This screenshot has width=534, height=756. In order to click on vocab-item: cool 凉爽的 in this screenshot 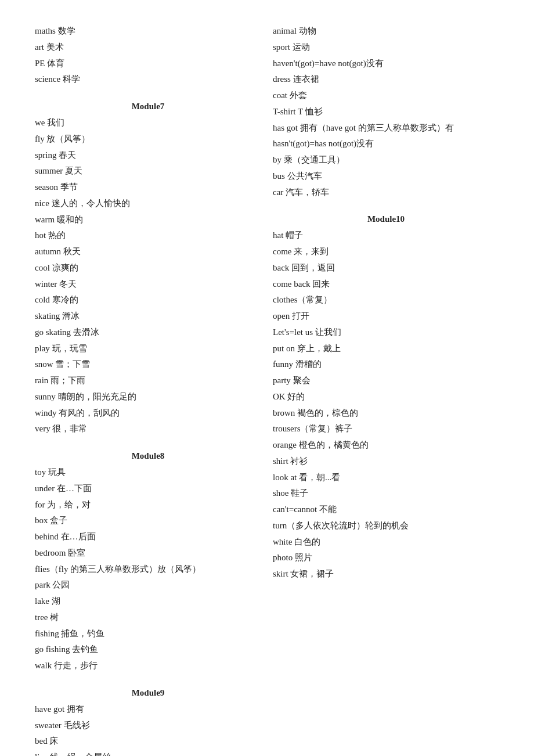, I will do `click(148, 268)`.